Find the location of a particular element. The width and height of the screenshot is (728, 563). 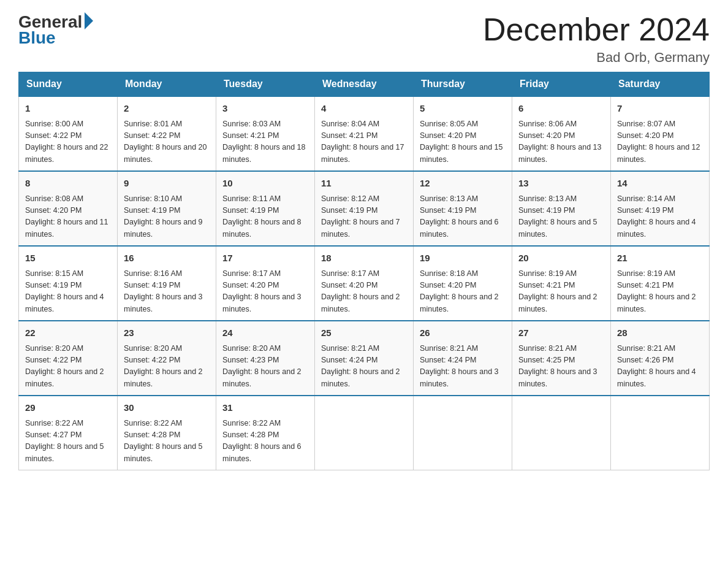

table-row: 10Sunrise: 8:11 AMSunset: 4:19 PMDayligh… is located at coordinates (266, 209).